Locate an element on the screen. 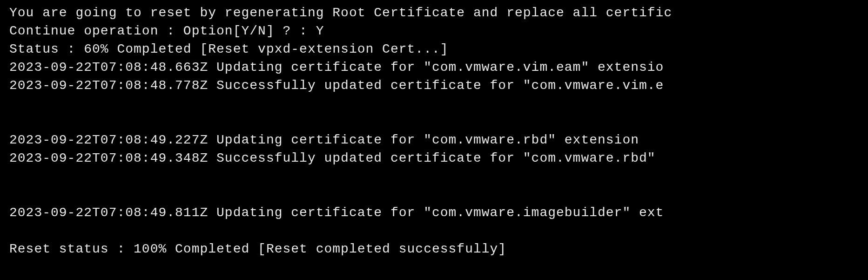 The height and width of the screenshot is (280, 868). terminal-line: 2023-09-22T07:08:49.348Z Successfully up… is located at coordinates (434, 158).